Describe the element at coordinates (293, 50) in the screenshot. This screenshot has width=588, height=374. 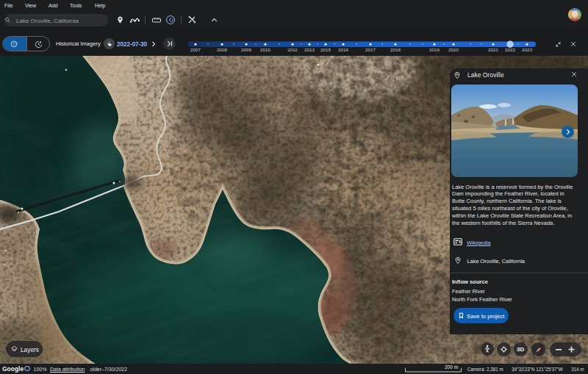
I see `svg-text: 2011` at that location.